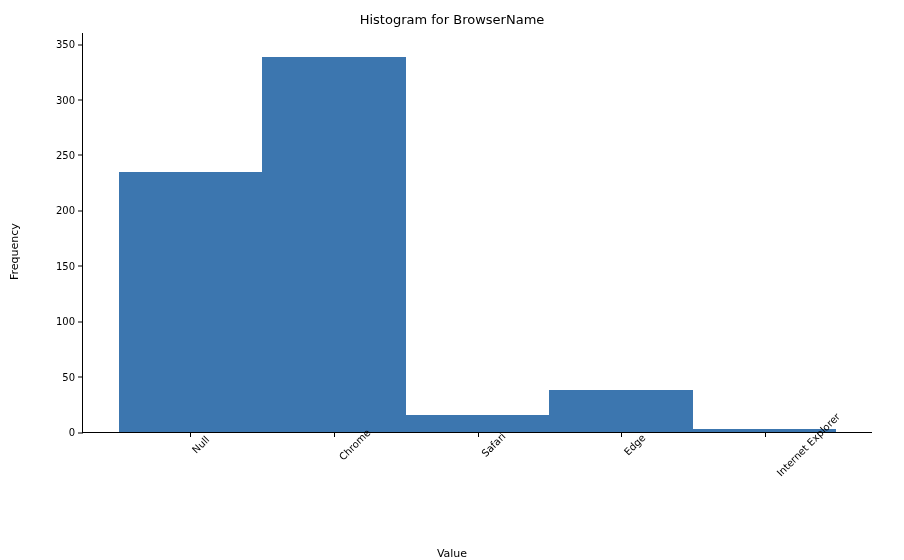  What do you see at coordinates (200, 444) in the screenshot?
I see `x-tick-label: Null` at bounding box center [200, 444].